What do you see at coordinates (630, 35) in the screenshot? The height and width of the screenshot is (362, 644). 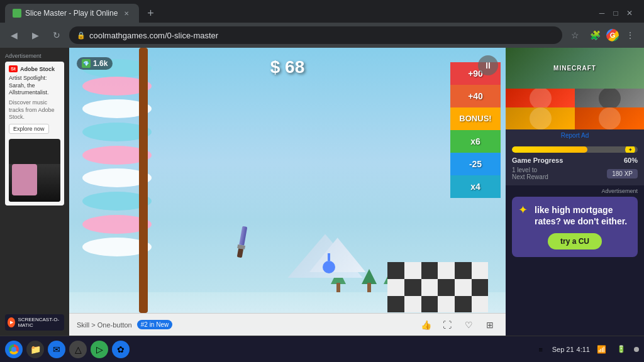 I see `menu-icon: ⋮` at bounding box center [630, 35].